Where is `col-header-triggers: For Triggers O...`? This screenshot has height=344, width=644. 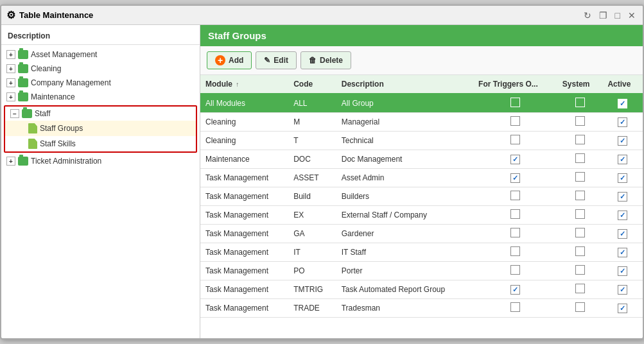 col-header-triggers: For Triggers O... is located at coordinates (515, 85).